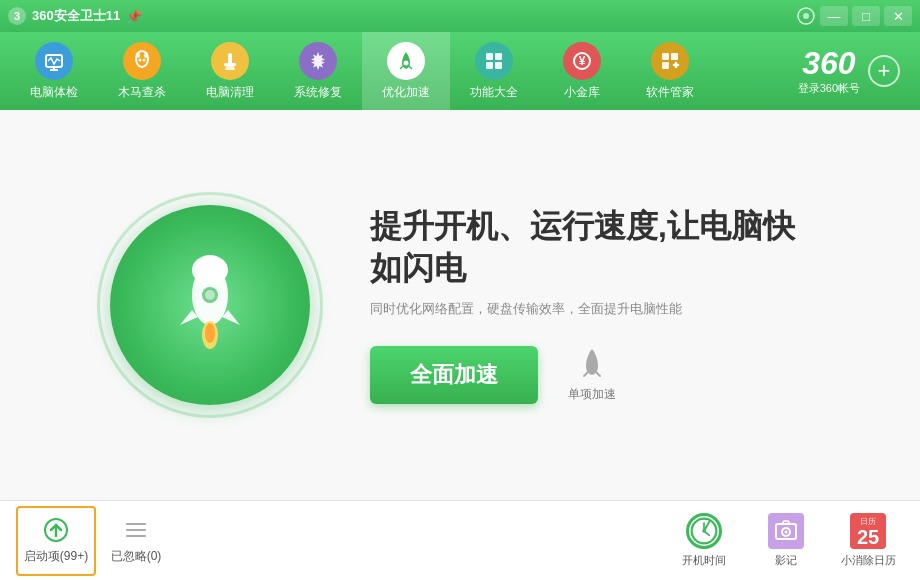 The height and width of the screenshot is (580, 920). I want to click on bottom-right-items: 开机时间 影记 日历 25 小消除日历, so click(786, 541).